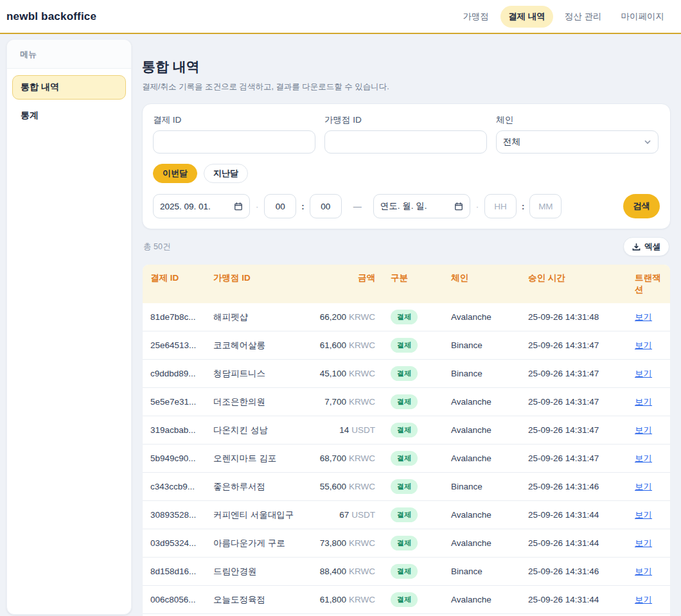 The height and width of the screenshot is (616, 681). Describe the element at coordinates (636, 247) in the screenshot. I see `download-icon` at that location.